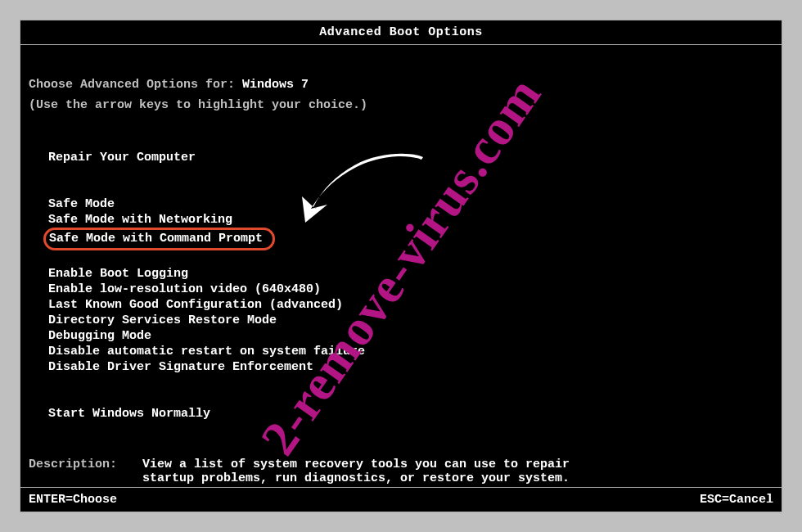  Describe the element at coordinates (136, 85) in the screenshot. I see `intro-label: Choose Advanced Options for:` at that location.